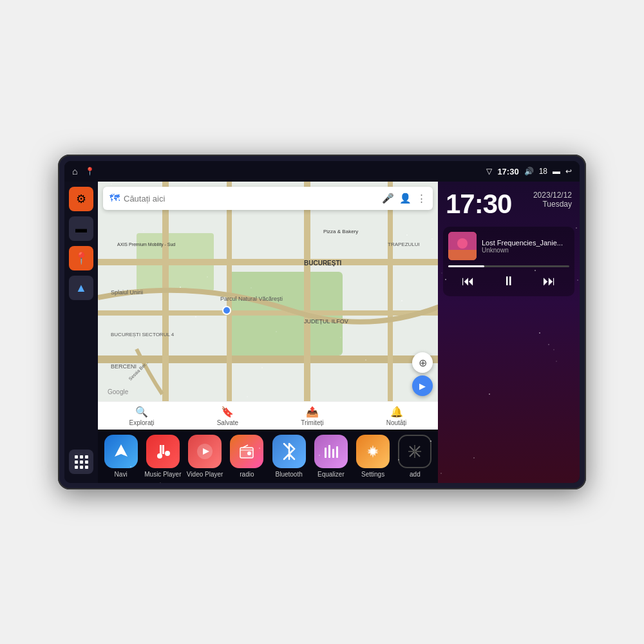 The width and height of the screenshot is (644, 644). Describe the element at coordinates (526, 243) in the screenshot. I see `music-title: Lost Frequencies_Janie...` at that location.